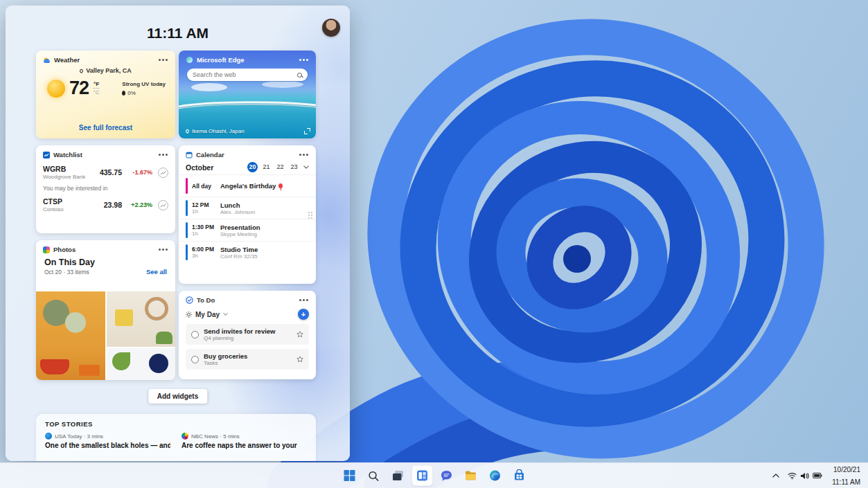 The height and width of the screenshot is (488, 868). I want to click on event-color-bar, so click(187, 208).